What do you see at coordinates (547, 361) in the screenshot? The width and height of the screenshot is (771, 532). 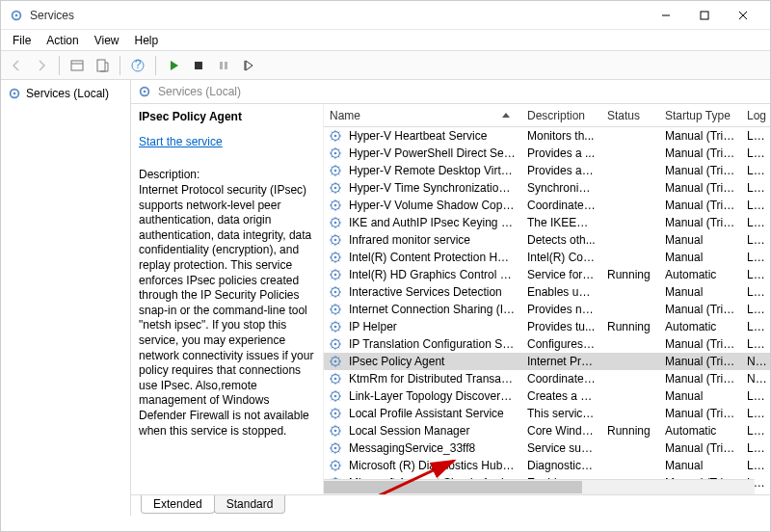 I see `service-row: IPsec Policy AgentInternet Pro...Manual …` at bounding box center [547, 361].